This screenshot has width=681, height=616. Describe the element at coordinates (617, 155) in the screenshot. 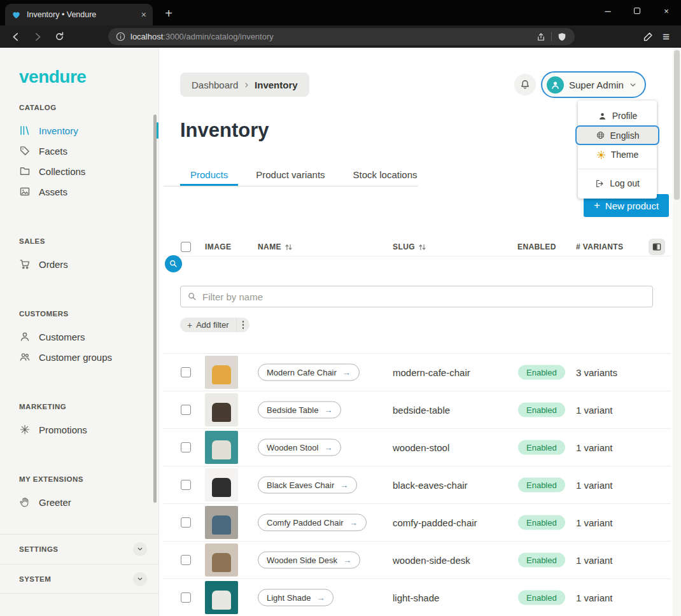

I see `menu-item-theme: Theme` at that location.